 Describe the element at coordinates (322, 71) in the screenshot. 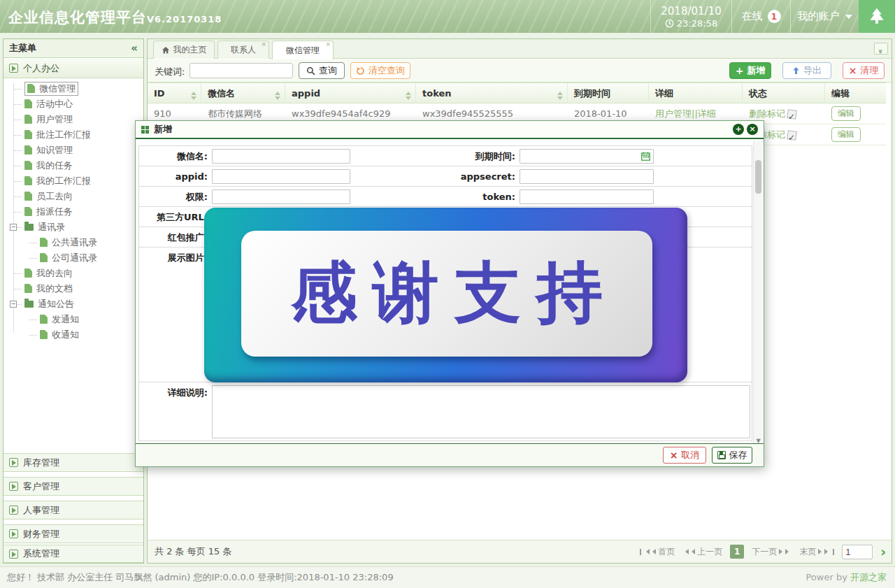

I see `search-button: 查询` at that location.